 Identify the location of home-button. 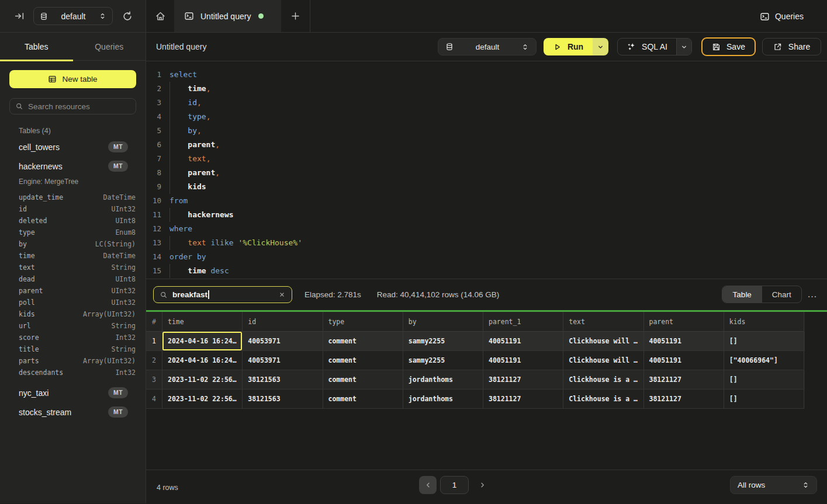
(160, 16).